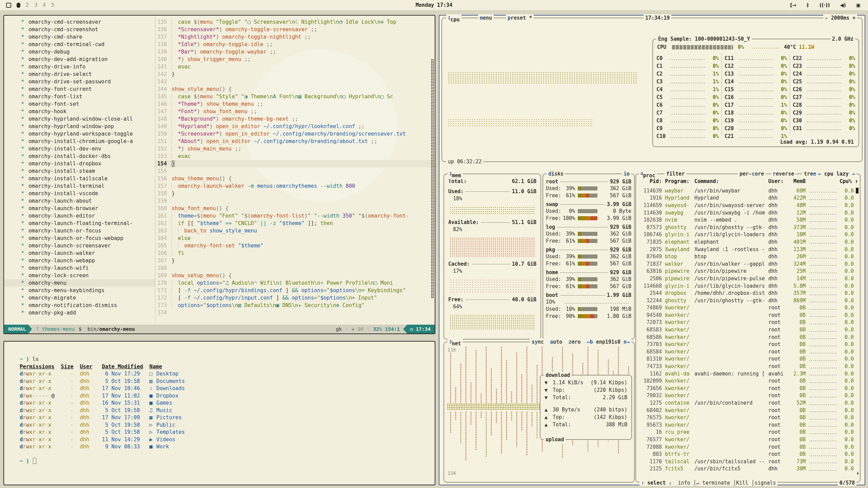  What do you see at coordinates (808, 5) in the screenshot?
I see `bluetooth-icon: ᛒ` at bounding box center [808, 5].